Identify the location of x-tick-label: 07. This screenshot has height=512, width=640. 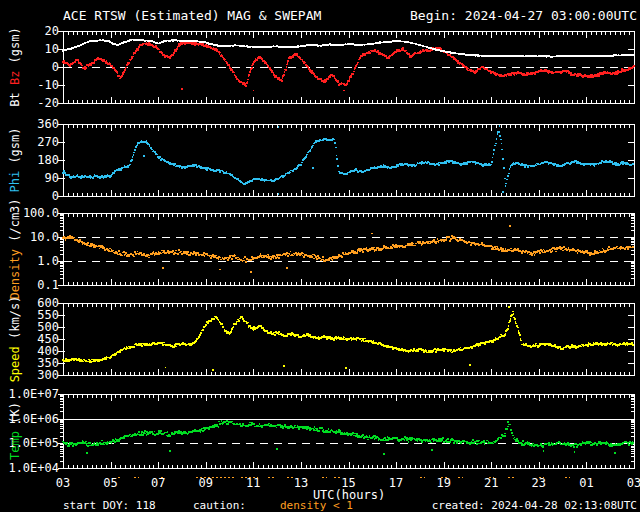
(158, 483).